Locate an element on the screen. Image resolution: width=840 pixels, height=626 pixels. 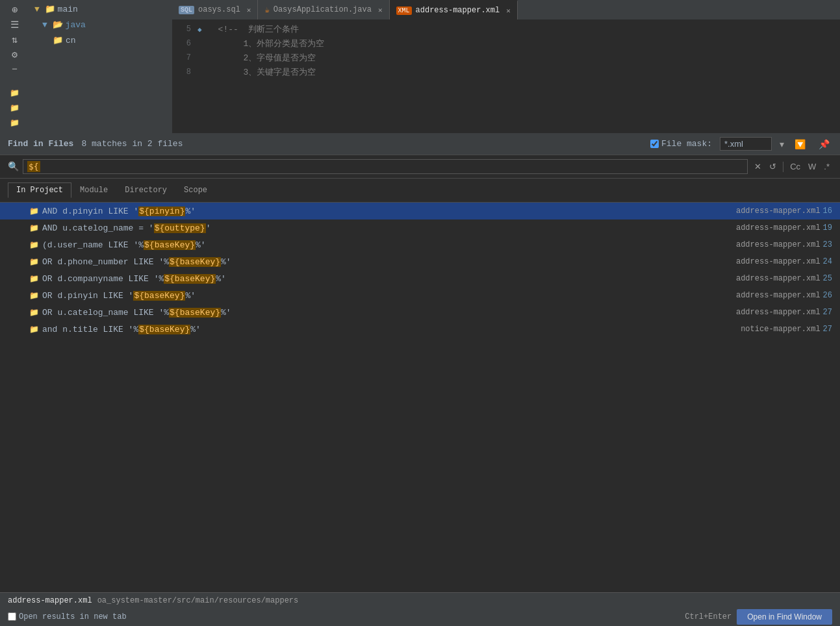
search-controls: ✕ ↺ Cc W .* is located at coordinates (792, 166).